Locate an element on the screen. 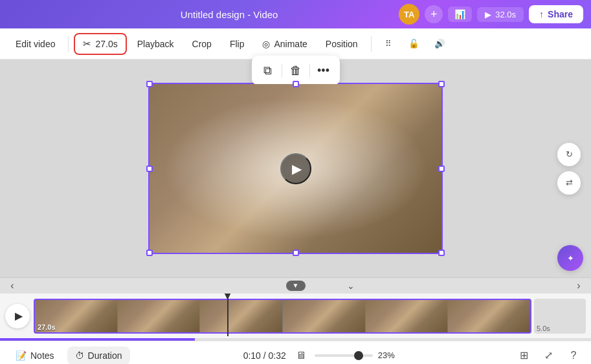 Image resolution: width=591 pixels, height=364 pixels. share-label: Share is located at coordinates (561, 14).